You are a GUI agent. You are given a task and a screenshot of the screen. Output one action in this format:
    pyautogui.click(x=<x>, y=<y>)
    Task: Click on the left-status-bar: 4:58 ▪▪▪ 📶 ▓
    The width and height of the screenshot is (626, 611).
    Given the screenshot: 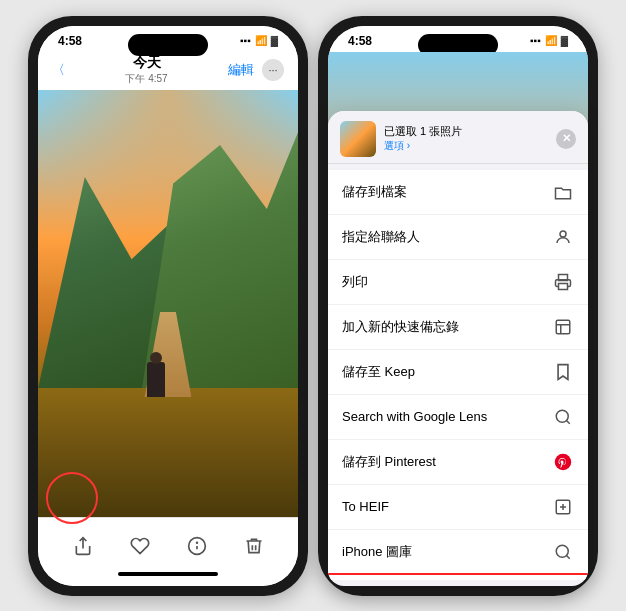 What is the action you would take?
    pyautogui.click(x=168, y=39)
    